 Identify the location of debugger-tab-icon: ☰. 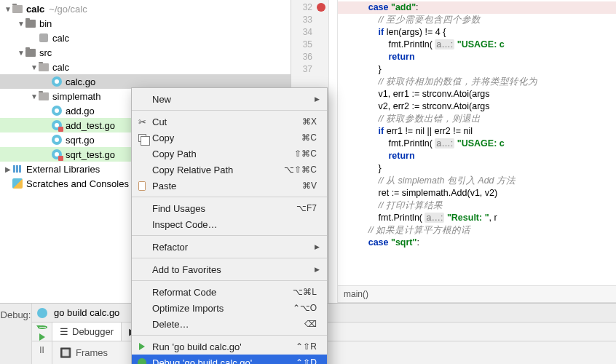
(64, 332).